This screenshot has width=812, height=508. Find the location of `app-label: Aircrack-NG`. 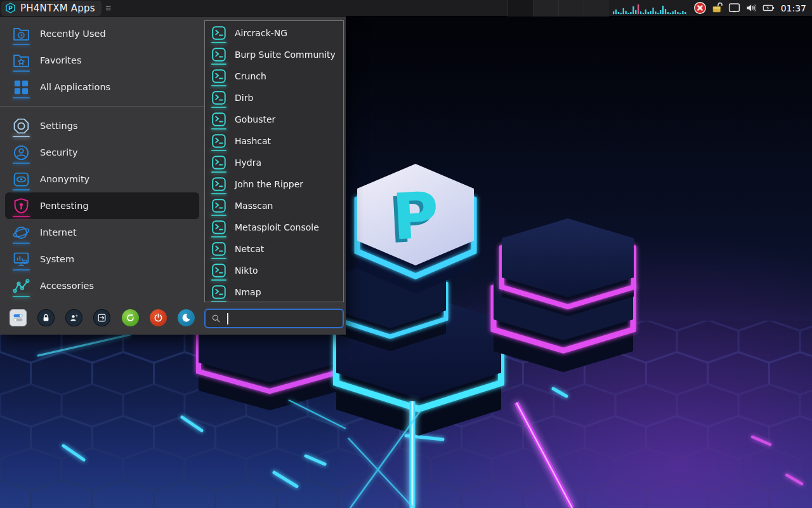

app-label: Aircrack-NG is located at coordinates (261, 33).